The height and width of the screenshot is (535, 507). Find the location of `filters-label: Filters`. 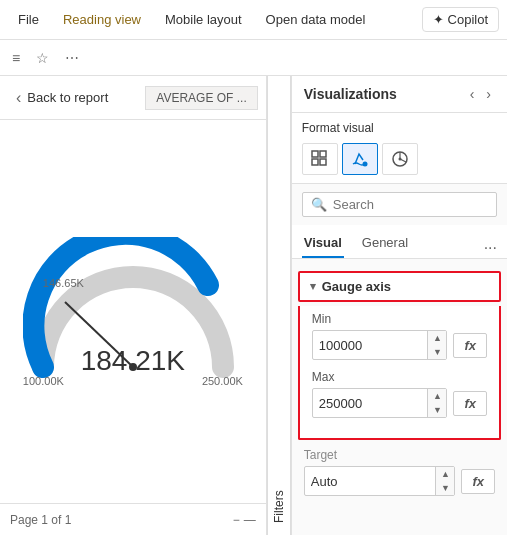

filters-label: Filters is located at coordinates (279, 506).